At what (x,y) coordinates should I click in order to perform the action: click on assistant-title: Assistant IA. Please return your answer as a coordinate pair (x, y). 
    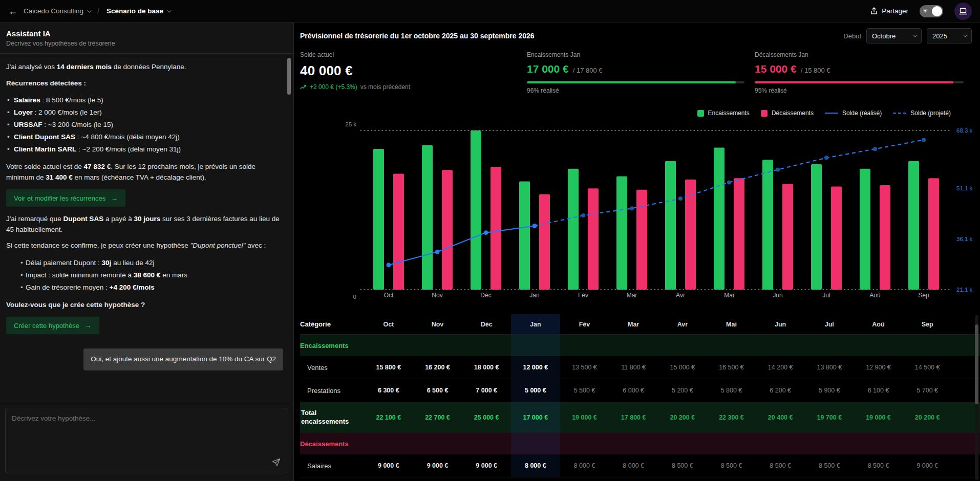
    Looking at the image, I should click on (146, 34).